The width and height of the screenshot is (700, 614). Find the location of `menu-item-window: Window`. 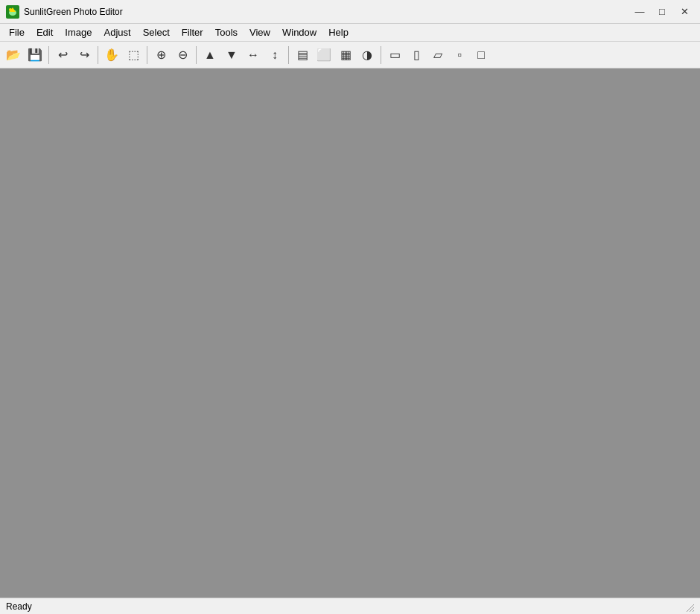

menu-item-window: Window is located at coordinates (299, 33).